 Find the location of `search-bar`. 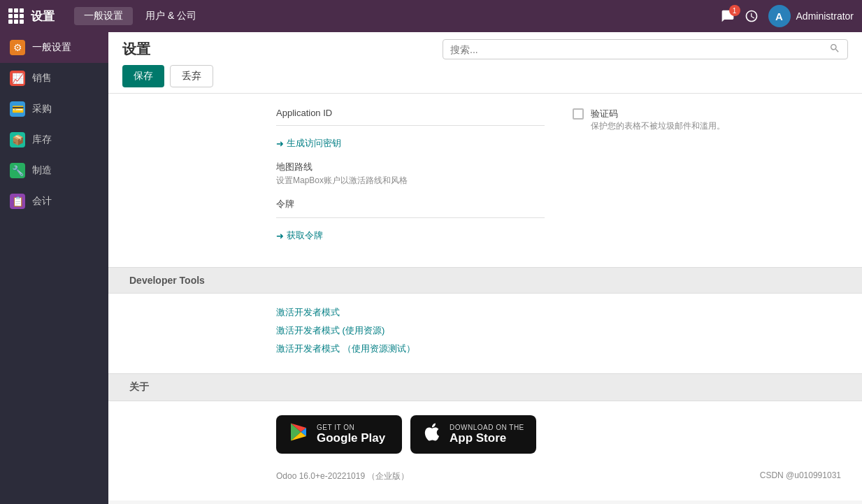

search-bar is located at coordinates (645, 49).